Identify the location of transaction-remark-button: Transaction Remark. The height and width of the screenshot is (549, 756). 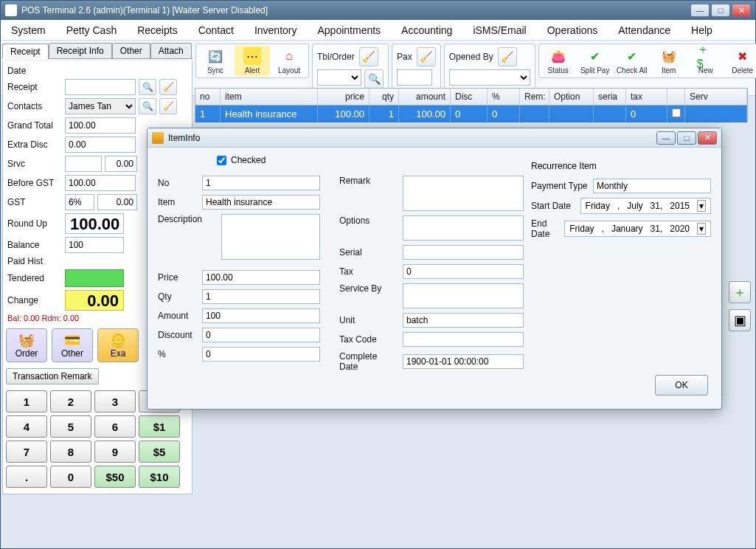
(52, 376).